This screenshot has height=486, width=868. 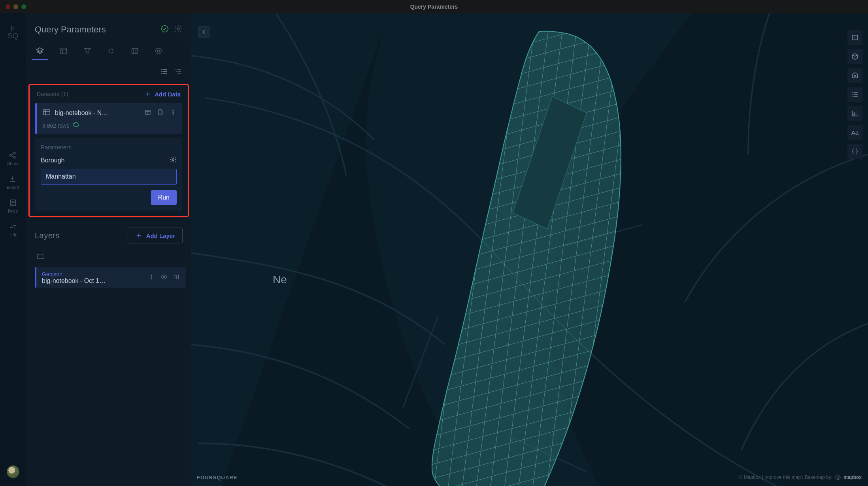 What do you see at coordinates (13, 230) in the screenshot?
I see `sidebar-item-help: Help` at bounding box center [13, 230].